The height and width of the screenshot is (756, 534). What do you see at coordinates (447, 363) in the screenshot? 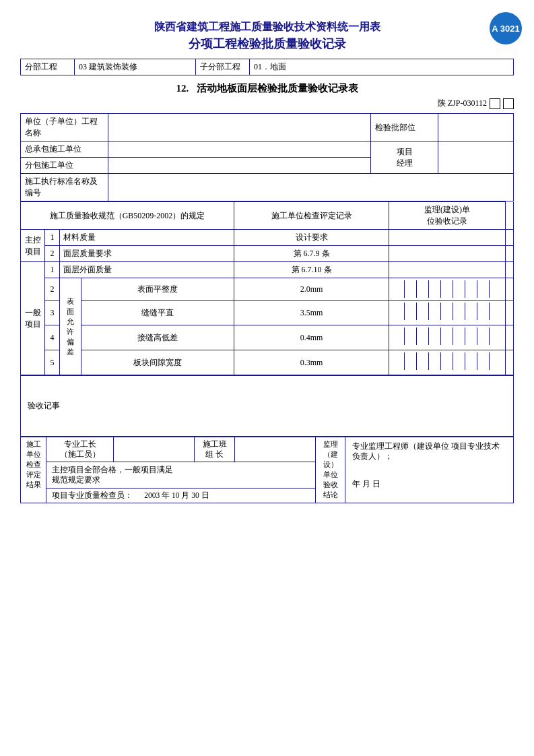
I see `gen-row5-check` at bounding box center [447, 363].